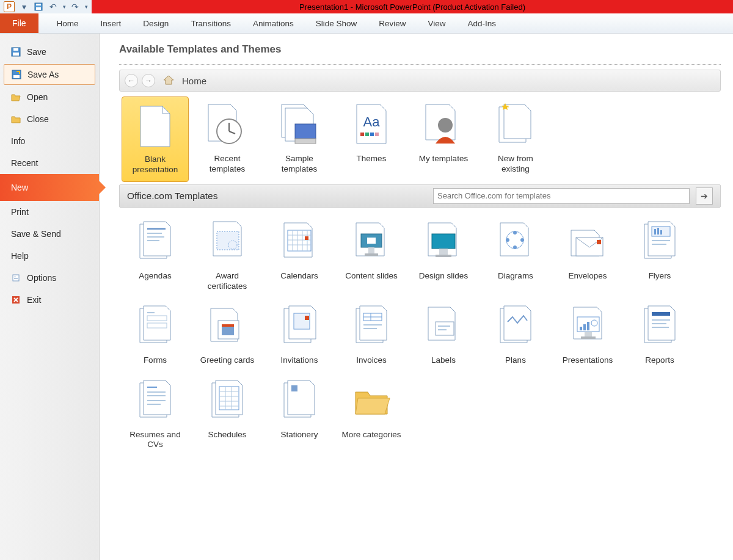 The height and width of the screenshot is (560, 733). Describe the element at coordinates (211, 23) in the screenshot. I see `tab-transitions: Transitions` at that location.